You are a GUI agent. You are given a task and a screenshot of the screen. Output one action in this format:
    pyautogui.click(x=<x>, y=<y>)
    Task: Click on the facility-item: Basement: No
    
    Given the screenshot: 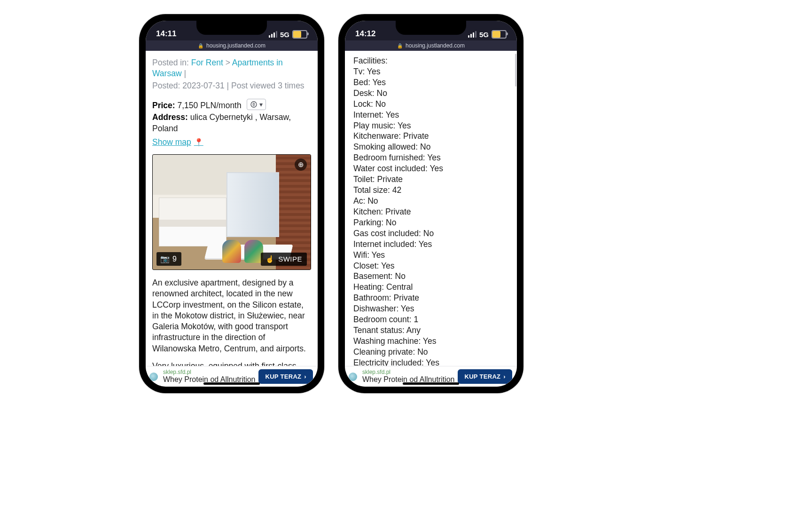 What is the action you would take?
    pyautogui.click(x=431, y=277)
    